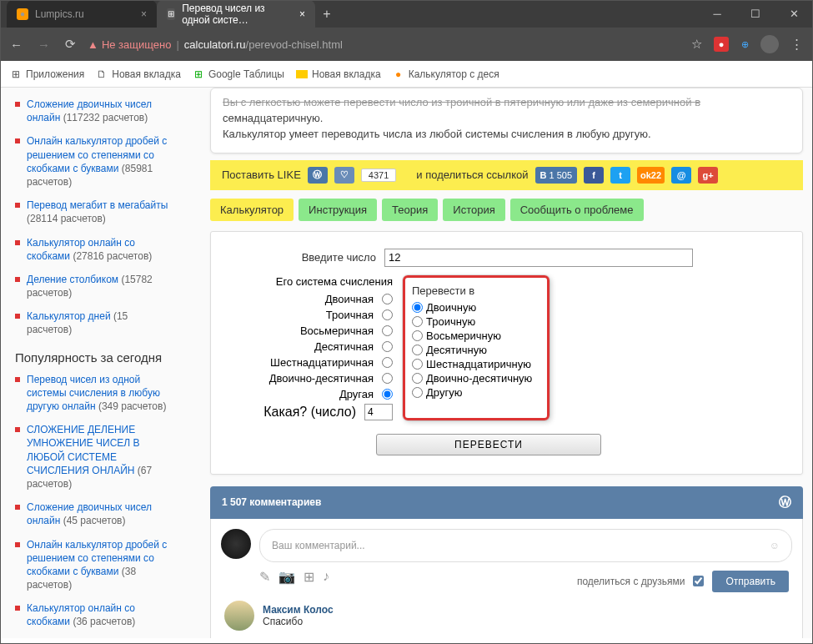  Describe the element at coordinates (489, 445) in the screenshot. I see `convert-button: ПЕРЕВЕСТИ` at that location.